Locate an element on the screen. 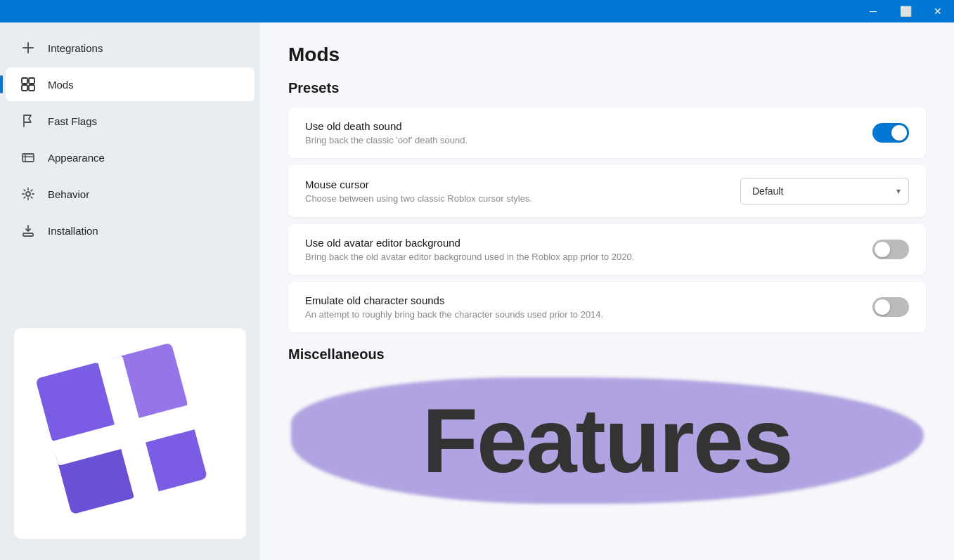 The width and height of the screenshot is (954, 560). toggle-old-death-sound is located at coordinates (891, 133).